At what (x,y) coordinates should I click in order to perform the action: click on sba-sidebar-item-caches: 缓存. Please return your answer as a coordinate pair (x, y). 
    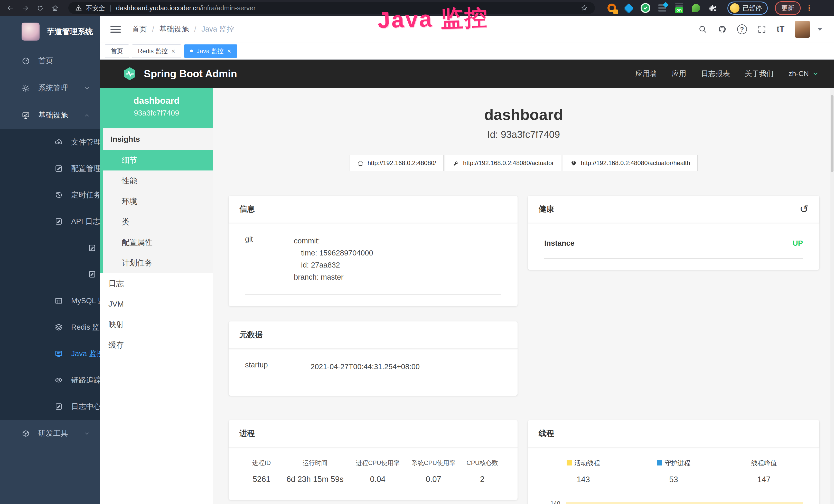
    Looking at the image, I should click on (156, 345).